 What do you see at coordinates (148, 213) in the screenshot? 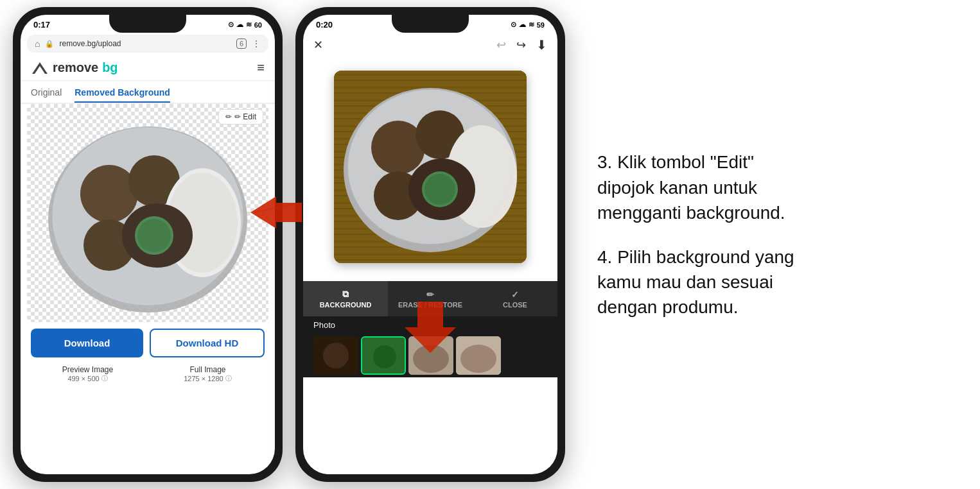
I see `removed-bg-image-area: ✏ ✏ Edit` at bounding box center [148, 213].